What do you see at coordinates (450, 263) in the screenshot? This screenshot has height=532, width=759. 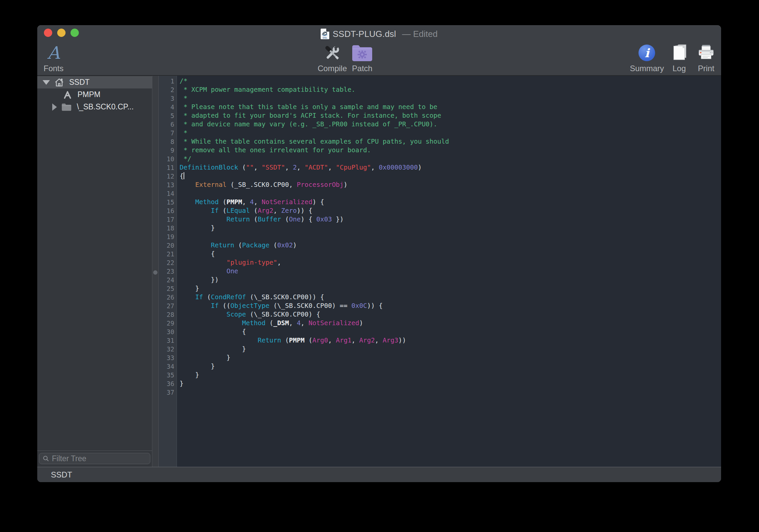 I see `code-line: "plugin-type",` at bounding box center [450, 263].